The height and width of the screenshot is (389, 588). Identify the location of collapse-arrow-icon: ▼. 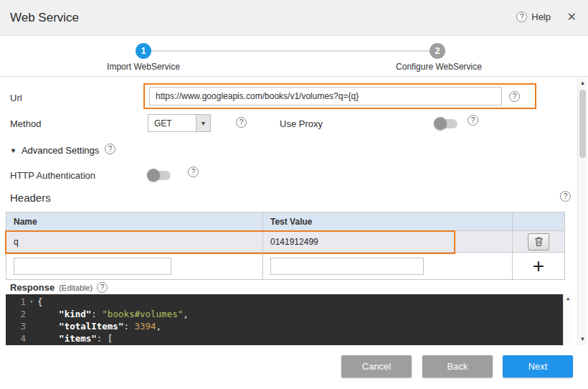
(13, 151).